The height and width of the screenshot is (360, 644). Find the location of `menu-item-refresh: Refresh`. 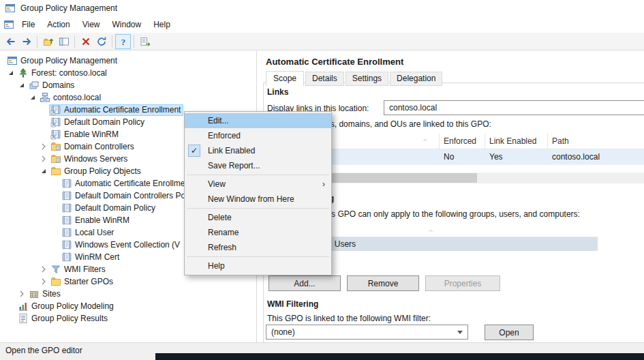

menu-item-refresh: Refresh is located at coordinates (258, 247).